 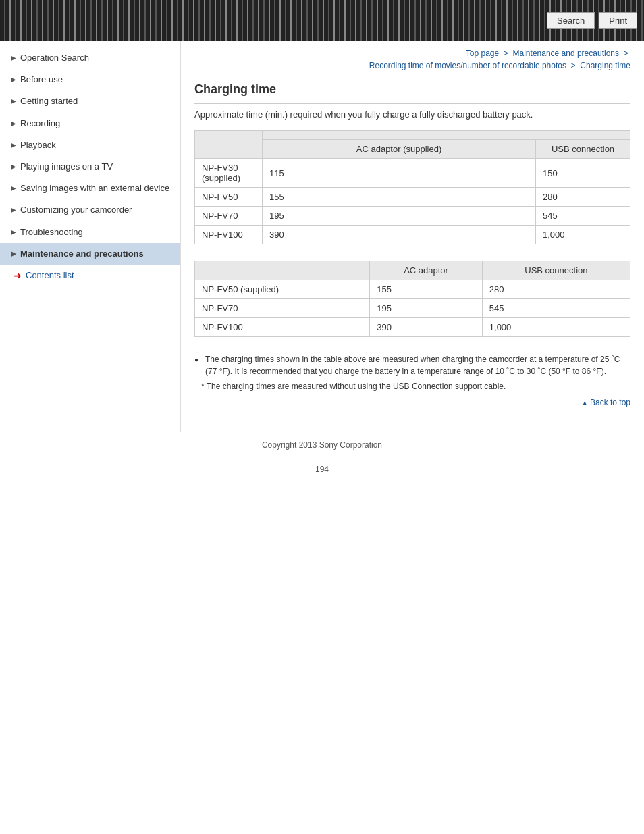 I want to click on sidebar-item-maintenance: ▶ Maintenance and precautions, so click(x=90, y=254).